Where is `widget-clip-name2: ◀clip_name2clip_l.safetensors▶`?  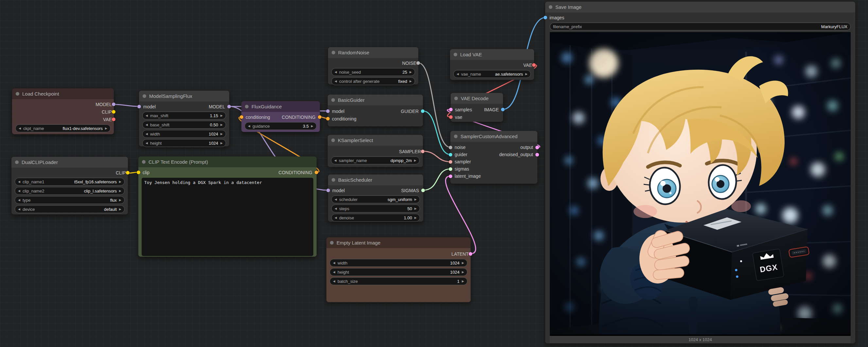 widget-clip-name2: ◀clip_name2clip_l.safetensors▶ is located at coordinates (70, 191).